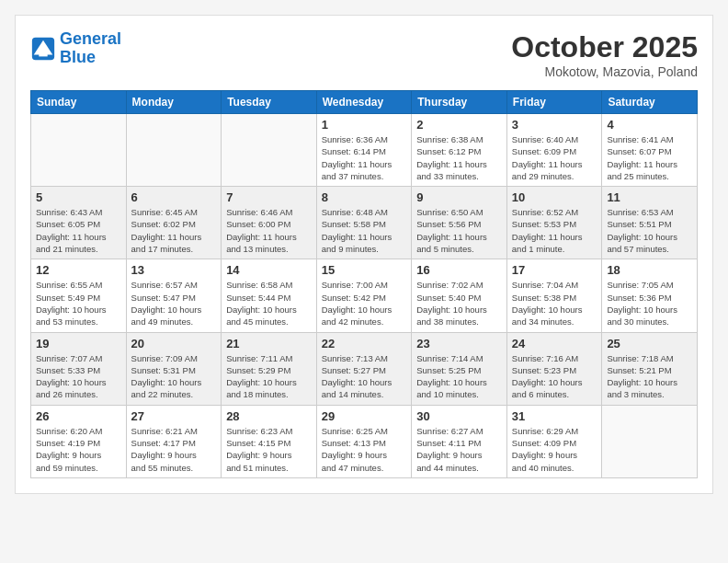 The width and height of the screenshot is (728, 563). I want to click on day-info: Sunrise: 7:02 AMSunset: 5:40 PMDaylight:…, so click(460, 304).